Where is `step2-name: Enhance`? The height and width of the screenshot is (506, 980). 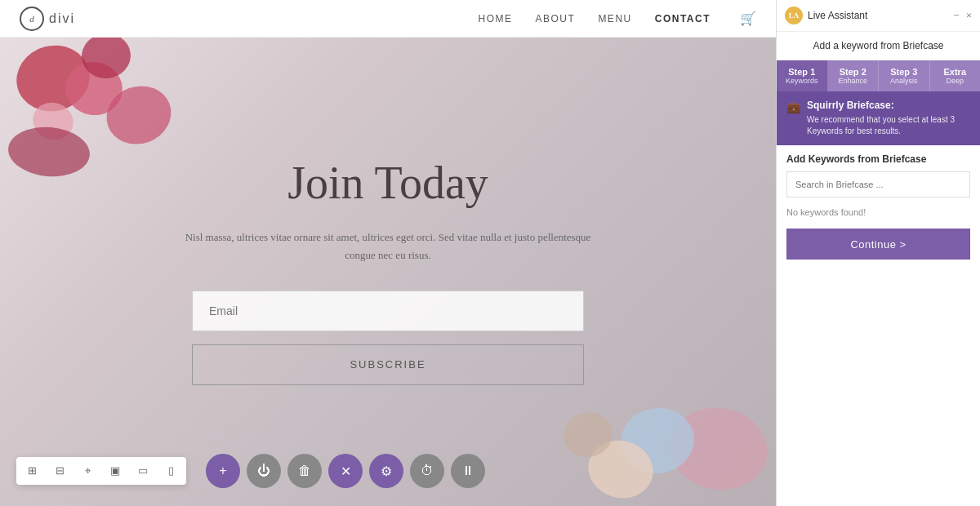 step2-name: Enhance is located at coordinates (853, 81).